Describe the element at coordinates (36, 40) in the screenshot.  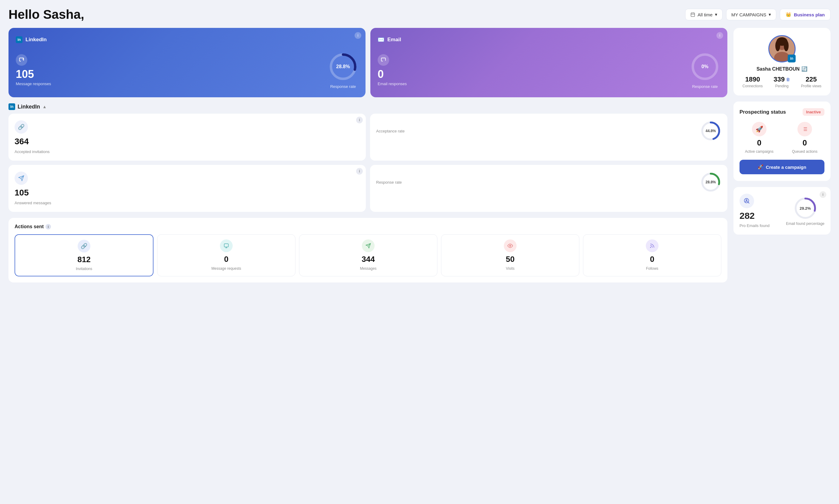
I see `linkedin-card-title: LinkedIn` at that location.